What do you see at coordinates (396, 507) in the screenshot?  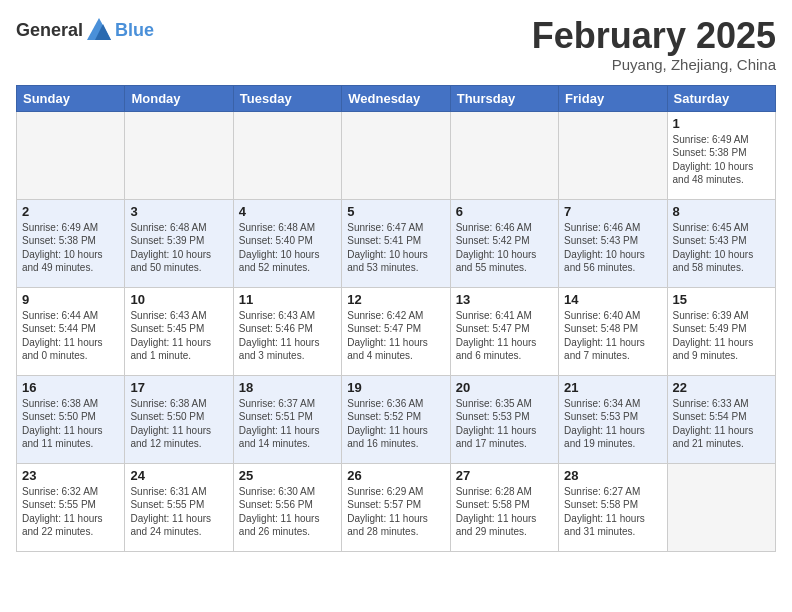 I see `calendar-cell: 26Sunrise: 6:29 AM Sunset: 5:57 PM Dayli…` at bounding box center [396, 507].